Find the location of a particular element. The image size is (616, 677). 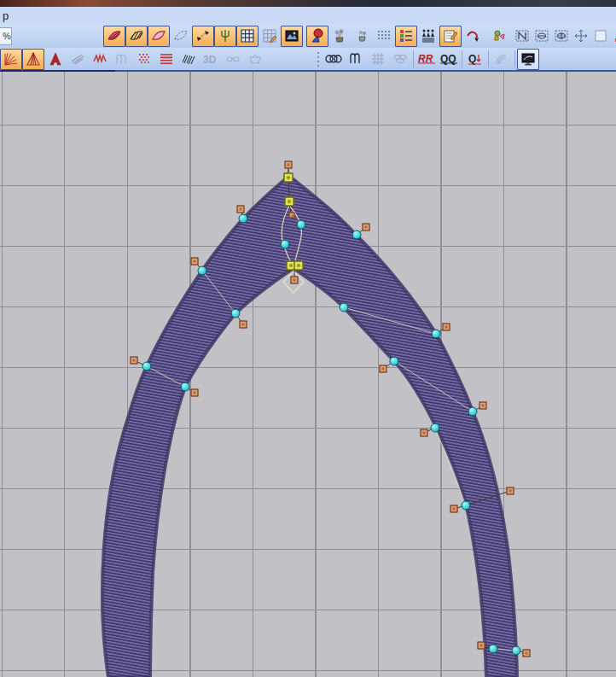

zoom-percent-field: % is located at coordinates (6, 36).